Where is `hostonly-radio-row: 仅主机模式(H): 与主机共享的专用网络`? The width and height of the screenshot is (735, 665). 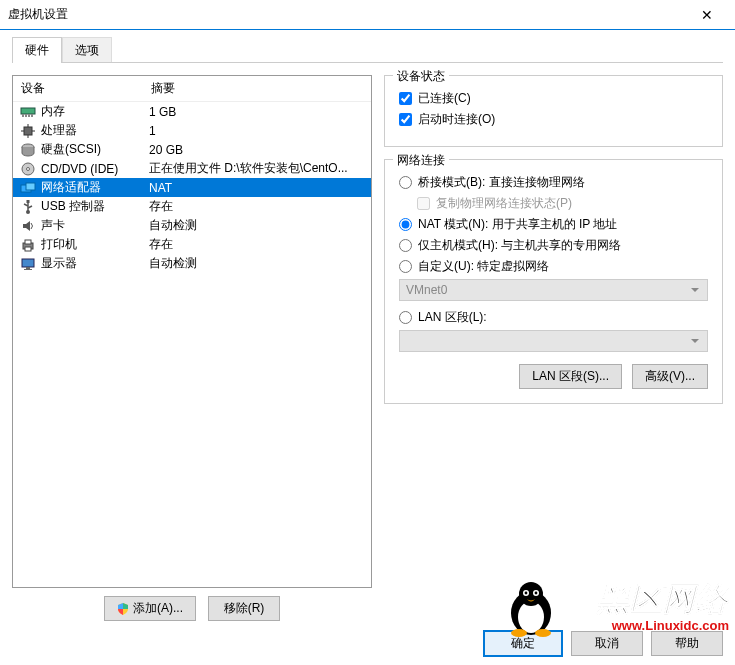 hostonly-radio-row: 仅主机模式(H): 与主机共享的专用网络 is located at coordinates (554, 246).